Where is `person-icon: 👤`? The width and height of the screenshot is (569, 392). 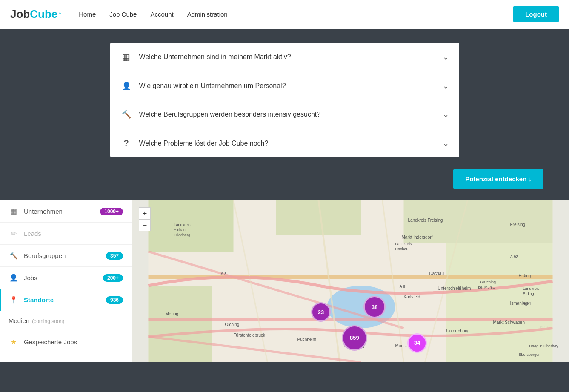 person-icon: 👤 is located at coordinates (14, 278).